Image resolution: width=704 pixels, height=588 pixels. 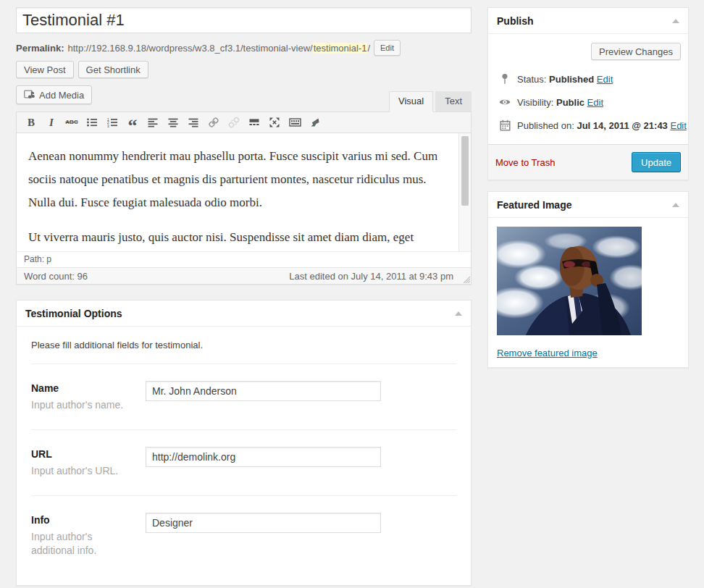 I want to click on last-edited: Last edited on July 14, 2011 at 9:43 pm, so click(x=371, y=277).